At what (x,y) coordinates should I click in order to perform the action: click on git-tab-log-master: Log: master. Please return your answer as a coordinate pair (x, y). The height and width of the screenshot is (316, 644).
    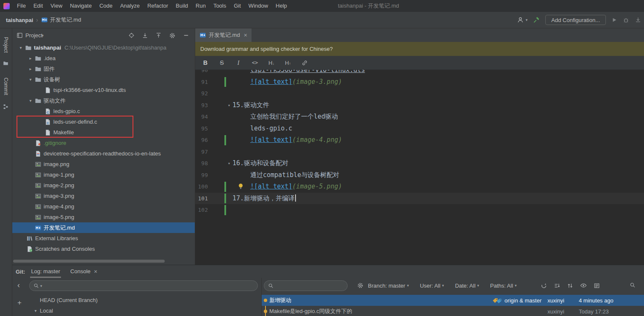
    Looking at the image, I should click on (46, 272).